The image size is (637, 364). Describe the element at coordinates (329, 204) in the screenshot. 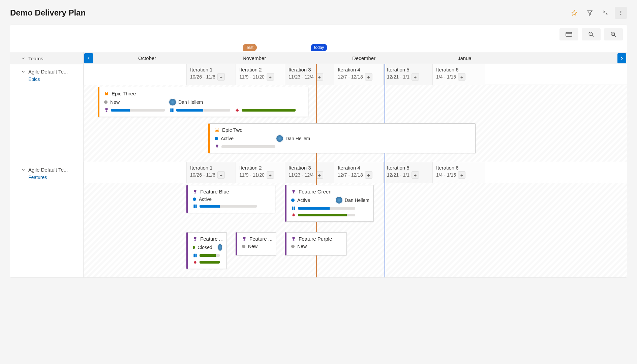

I see `card-feature-green: Feature Green Active Dan Hellem` at that location.